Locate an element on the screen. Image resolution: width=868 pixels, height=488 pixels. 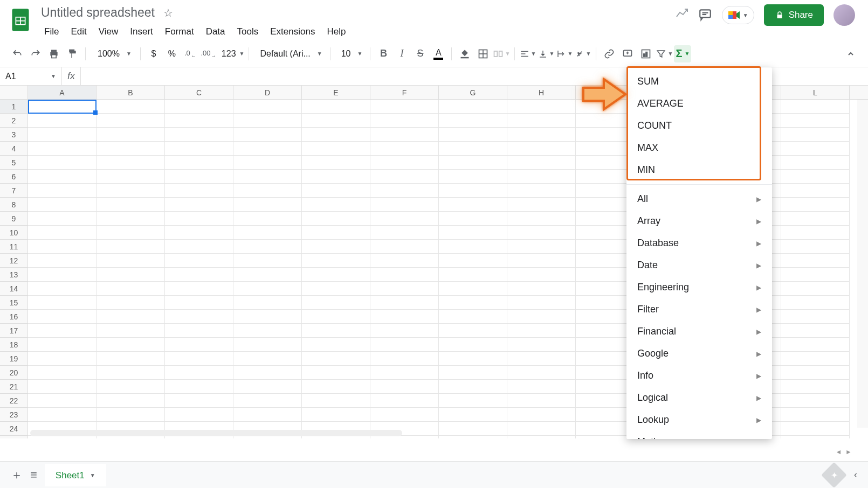
column-header: H is located at coordinates (541, 93).